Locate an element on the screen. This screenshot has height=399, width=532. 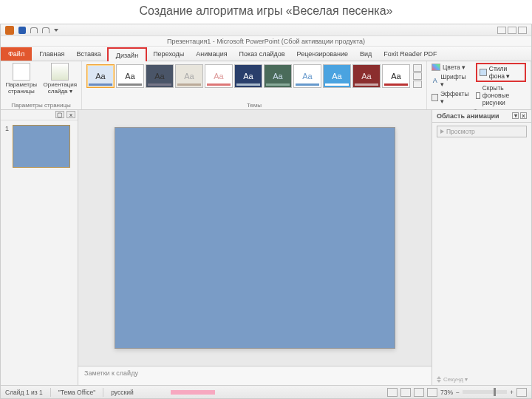
fonts-icon: A is located at coordinates (434, 81).